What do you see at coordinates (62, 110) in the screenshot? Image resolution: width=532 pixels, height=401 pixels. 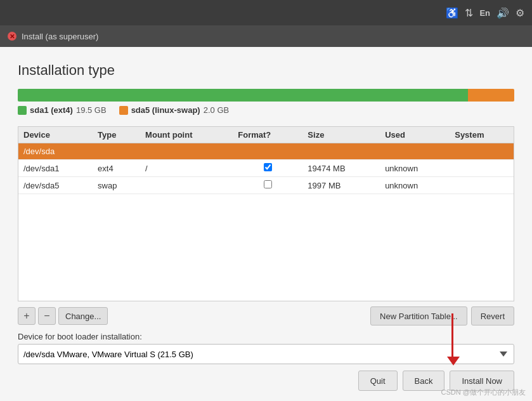 I see `legend-sda1: sda1 (ext4) 19.5 GB` at bounding box center [62, 110].